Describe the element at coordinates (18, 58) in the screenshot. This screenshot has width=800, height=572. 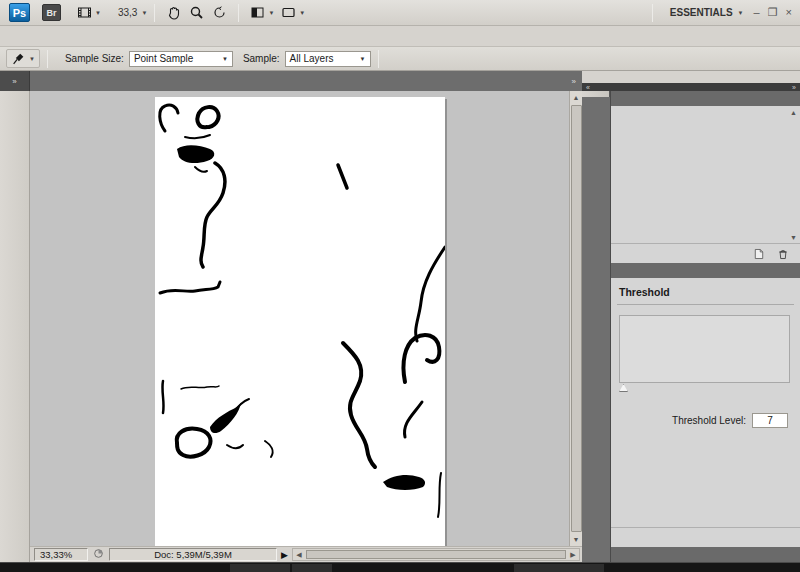
I see `eyedropper-icon` at that location.